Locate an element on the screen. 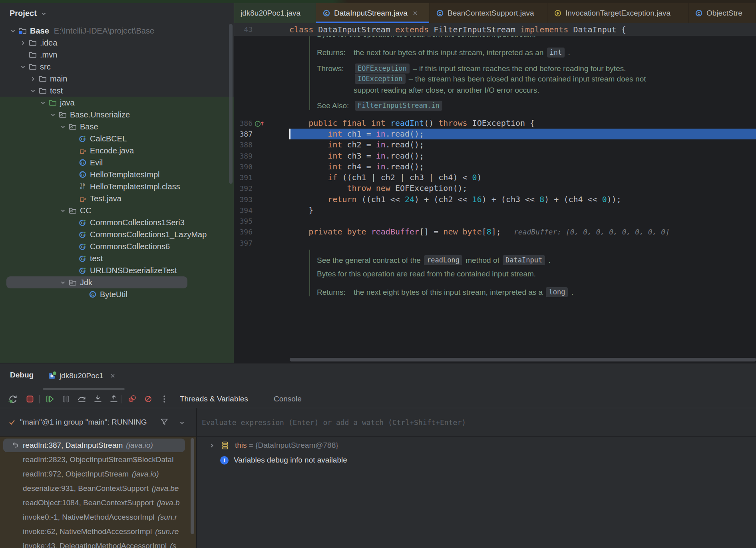 The height and width of the screenshot is (548, 756). line-number-396: 396 is located at coordinates (243, 232).